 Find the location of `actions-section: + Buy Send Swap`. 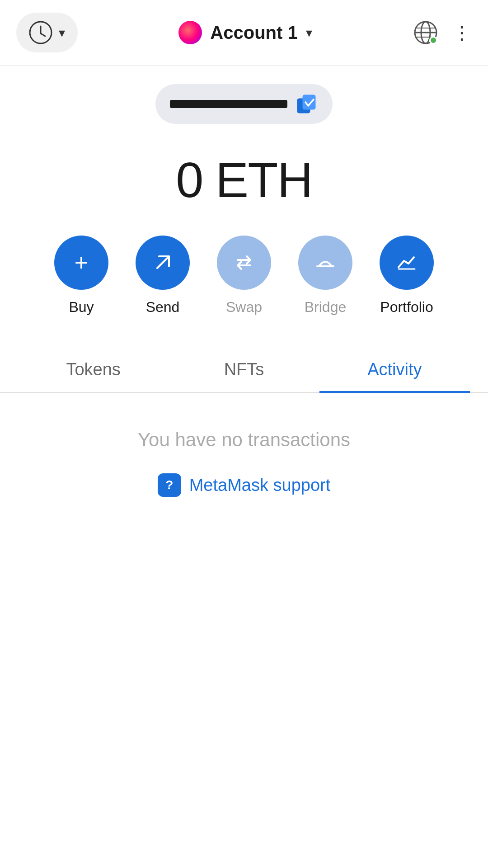

actions-section: + Buy Send Swap is located at coordinates (244, 291).